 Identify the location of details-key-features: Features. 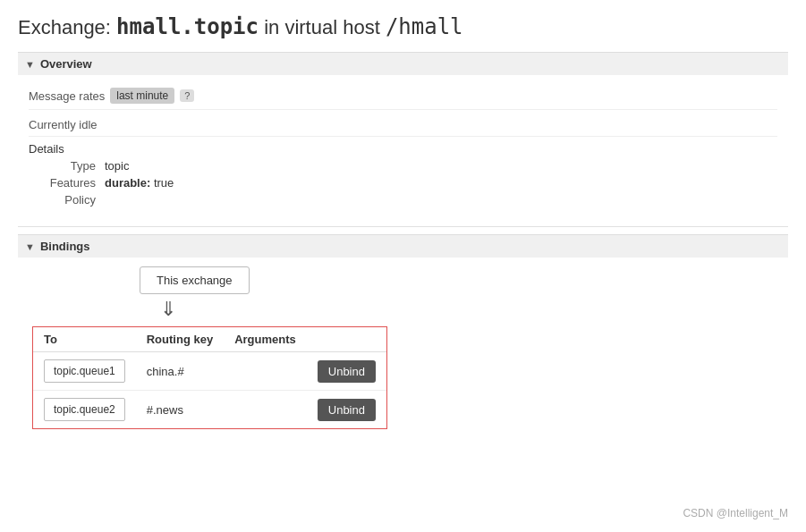
(72, 182).